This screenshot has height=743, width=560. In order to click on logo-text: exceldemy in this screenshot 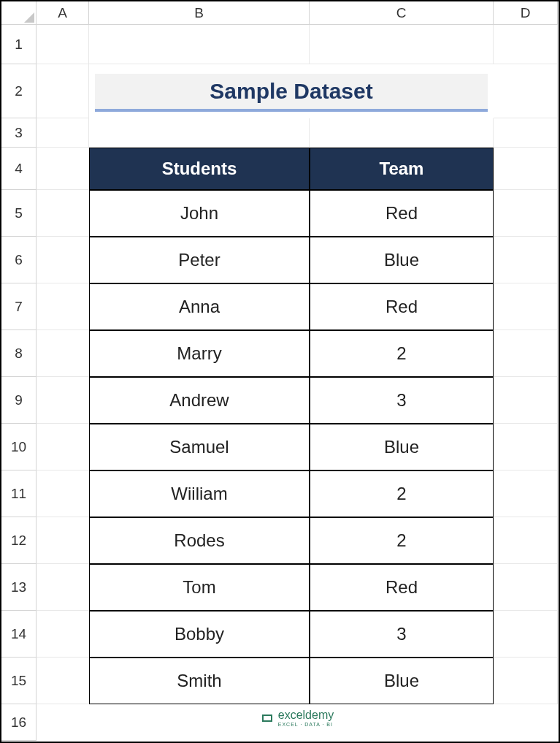, I will do `click(306, 715)`.